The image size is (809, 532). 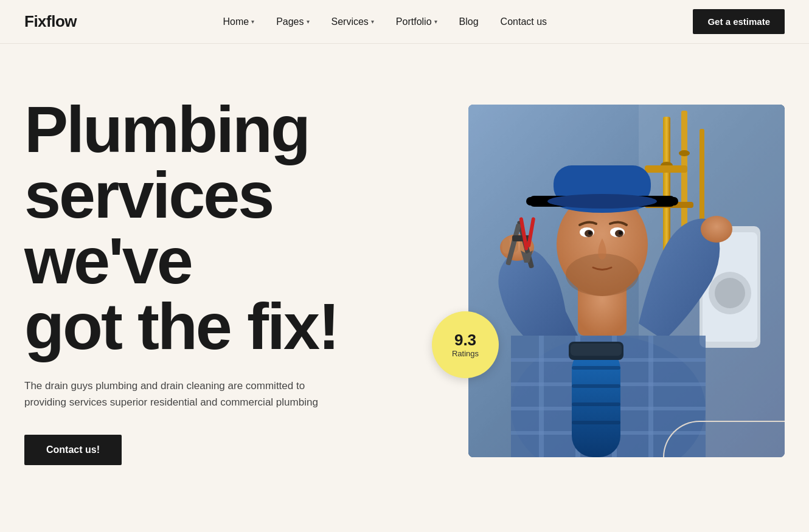 I want to click on nav-link-pages: Pages ▾, so click(x=293, y=22).